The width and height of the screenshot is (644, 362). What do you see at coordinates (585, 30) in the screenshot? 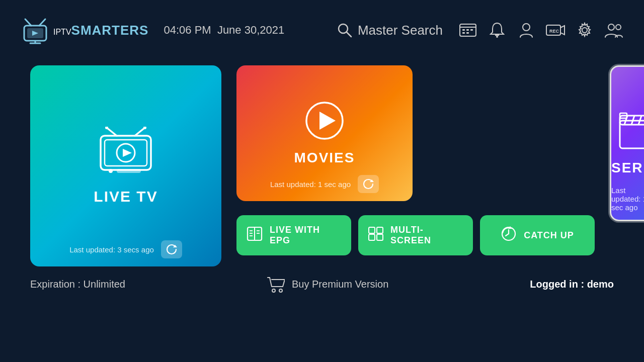
I see `settings-icon` at bounding box center [585, 30].